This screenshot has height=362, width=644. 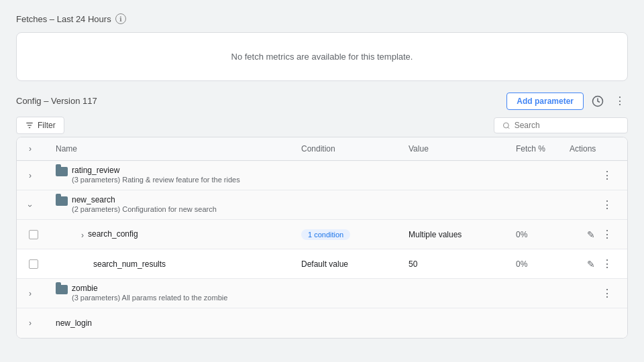 What do you see at coordinates (174, 204) in the screenshot?
I see `row-name-cell: new_search (2 parameters) Configuration …` at bounding box center [174, 204].